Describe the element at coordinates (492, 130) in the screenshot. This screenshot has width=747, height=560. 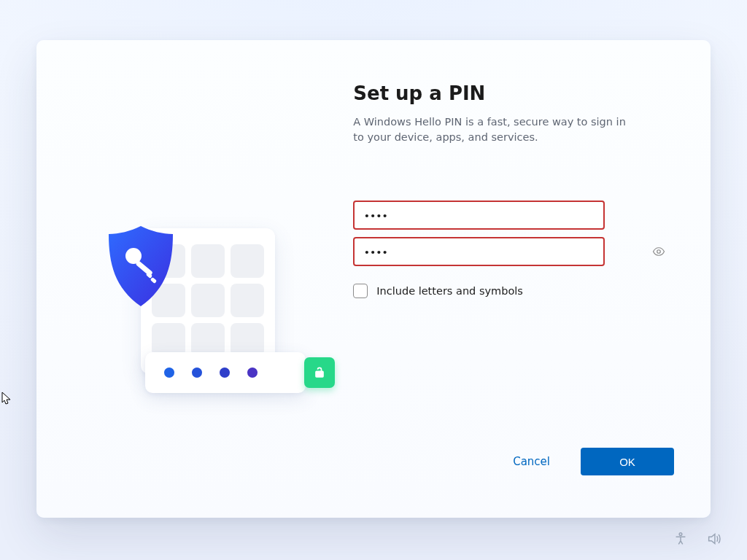
I see `page-description: A Windows Hello PIN is a fast, secure wa…` at that location.